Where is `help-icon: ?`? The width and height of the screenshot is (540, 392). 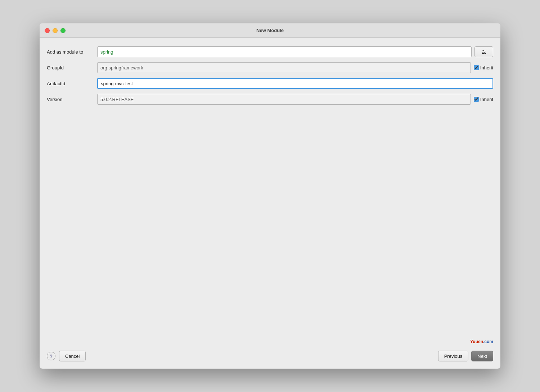
help-icon: ? is located at coordinates (51, 356).